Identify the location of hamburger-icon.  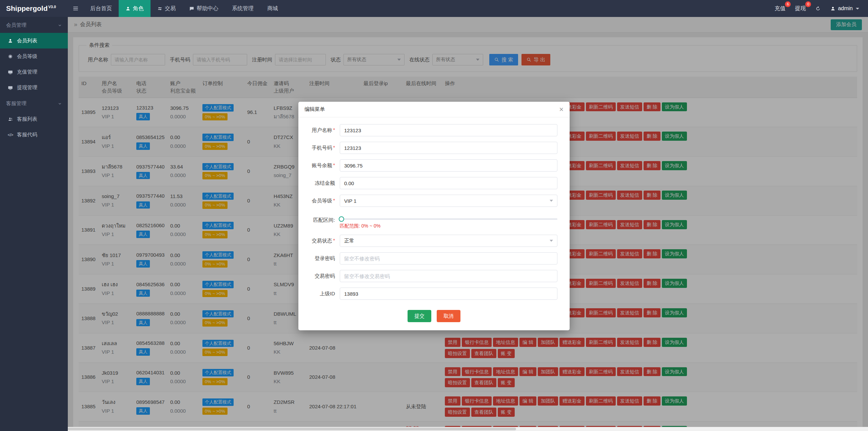
(76, 8).